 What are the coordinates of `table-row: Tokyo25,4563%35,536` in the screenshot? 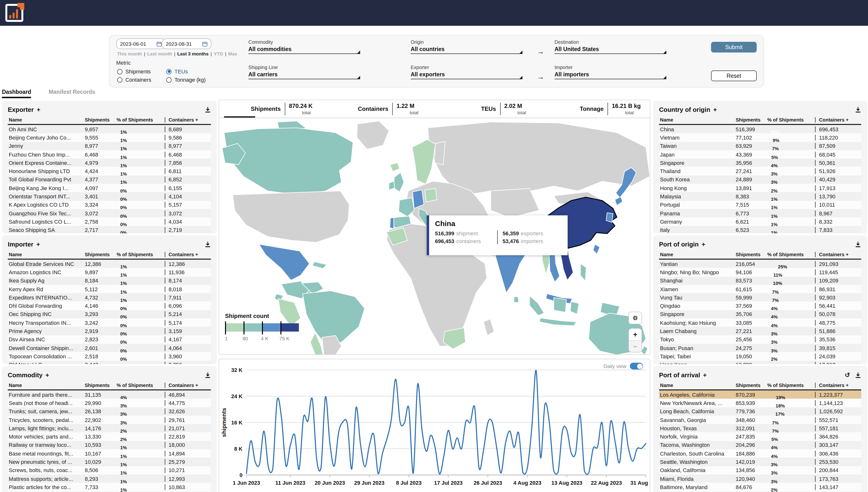 It's located at (760, 339).